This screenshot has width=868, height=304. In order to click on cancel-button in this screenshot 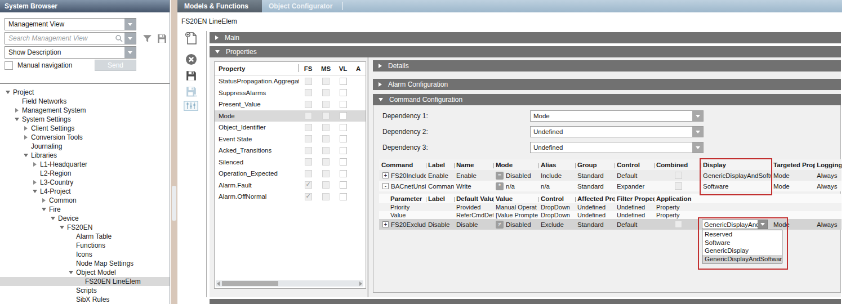, I will do `click(191, 59)`.